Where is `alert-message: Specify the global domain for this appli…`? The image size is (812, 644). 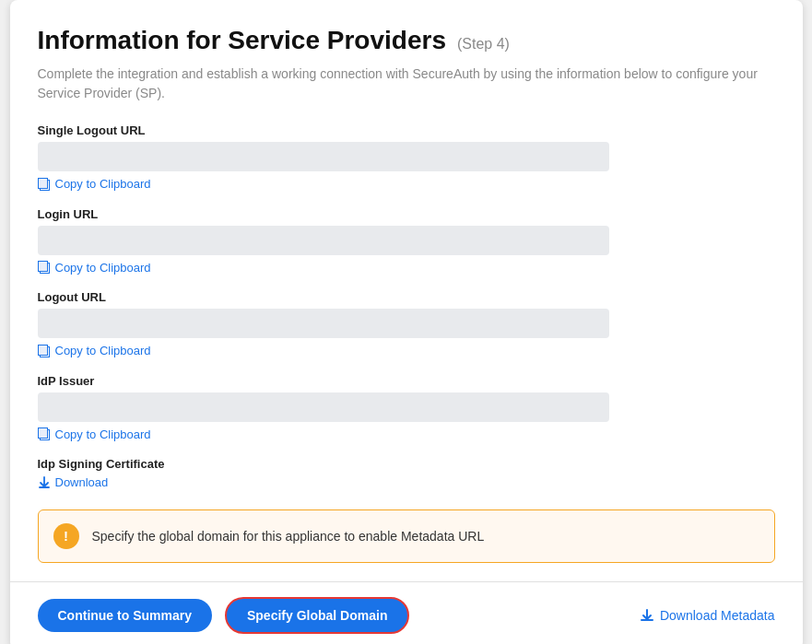 alert-message: Specify the global domain for this appli… is located at coordinates (288, 536).